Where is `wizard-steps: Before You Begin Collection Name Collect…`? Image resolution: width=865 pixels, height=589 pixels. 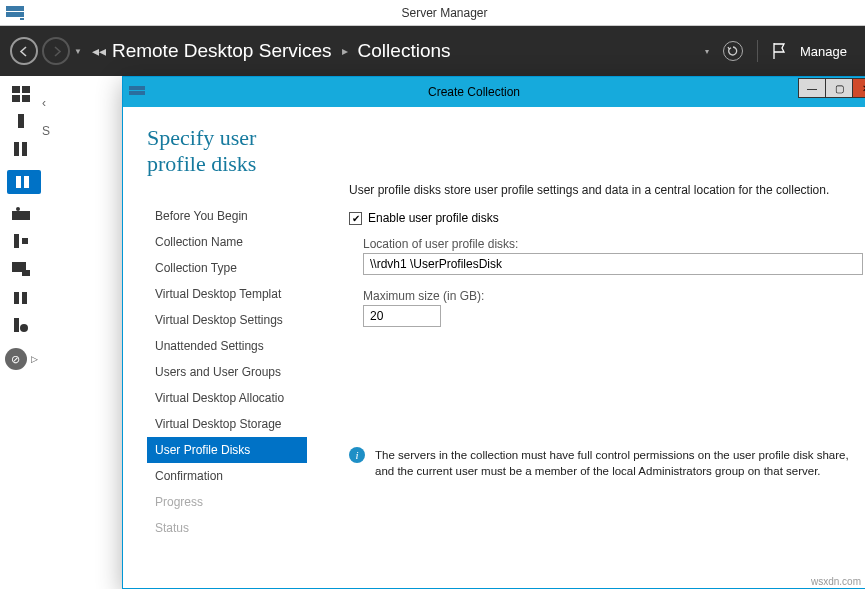
wizard-steps: Before You Begin Collection Name Collect… is located at coordinates (227, 372).